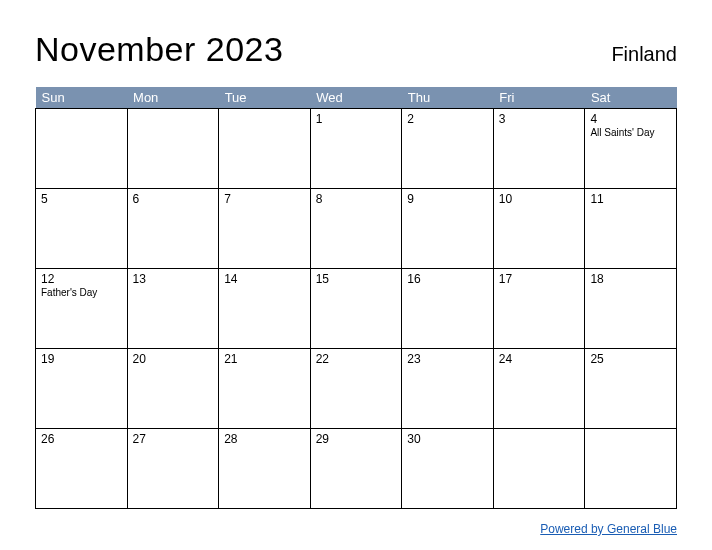 The image size is (712, 550). I want to click on calendar-day-cell: 9, so click(448, 229).